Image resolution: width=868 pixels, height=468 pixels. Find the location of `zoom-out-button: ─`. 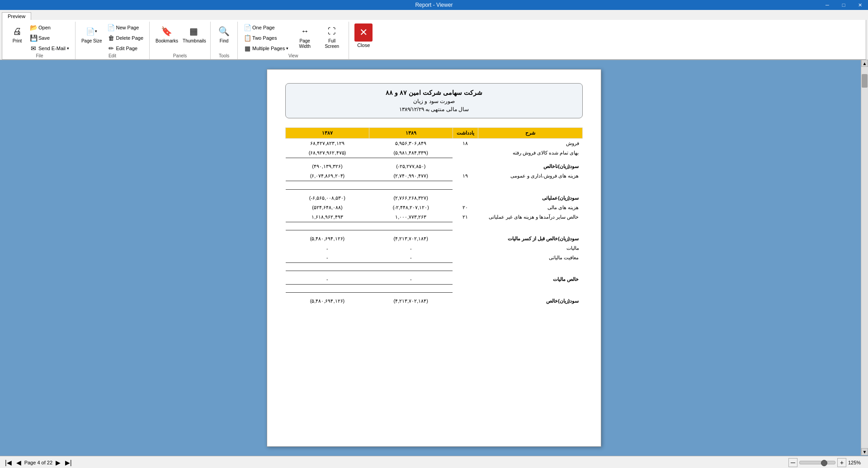

zoom-out-button: ─ is located at coordinates (793, 463).